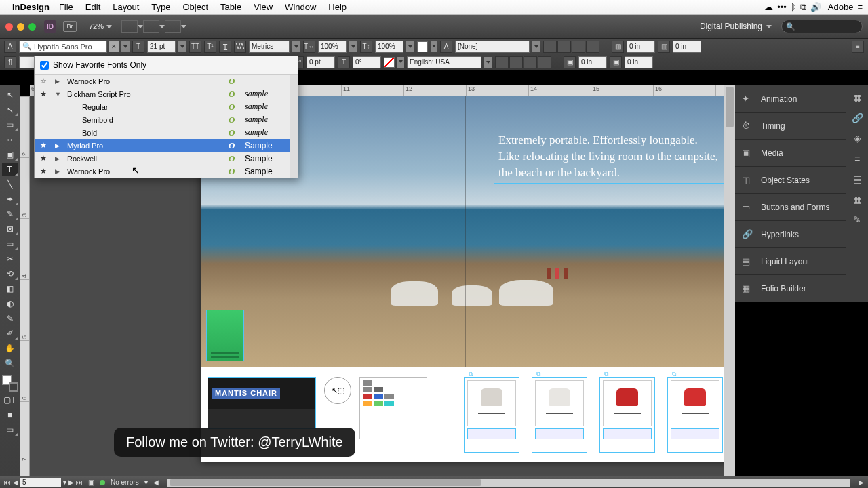  Describe the element at coordinates (161, 47) in the screenshot. I see `font-size-field: 21 pt` at that location.